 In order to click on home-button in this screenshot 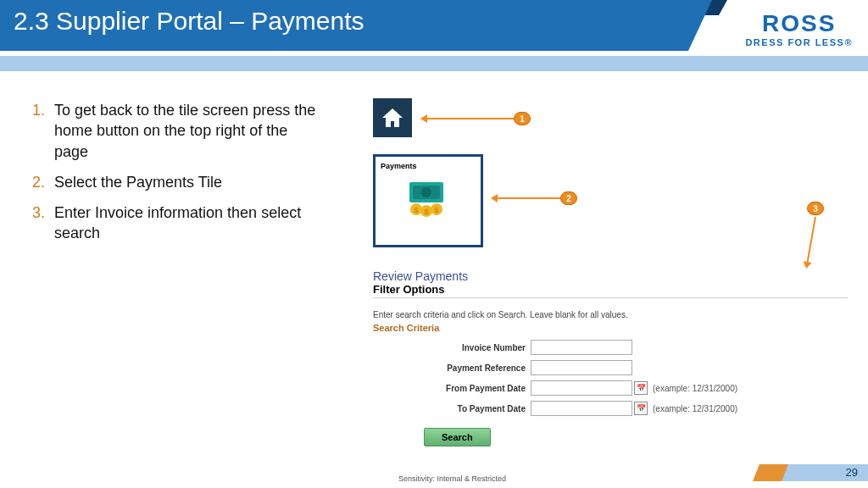, I will do `click(392, 118)`.